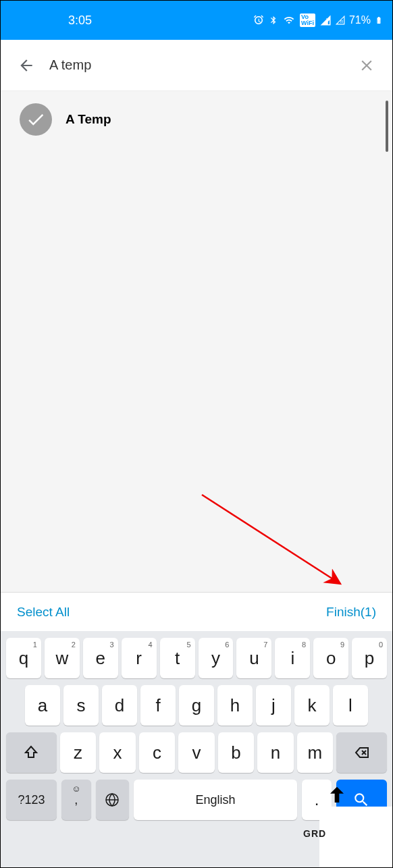 The width and height of the screenshot is (393, 868). I want to click on key-w: w2, so click(62, 658).